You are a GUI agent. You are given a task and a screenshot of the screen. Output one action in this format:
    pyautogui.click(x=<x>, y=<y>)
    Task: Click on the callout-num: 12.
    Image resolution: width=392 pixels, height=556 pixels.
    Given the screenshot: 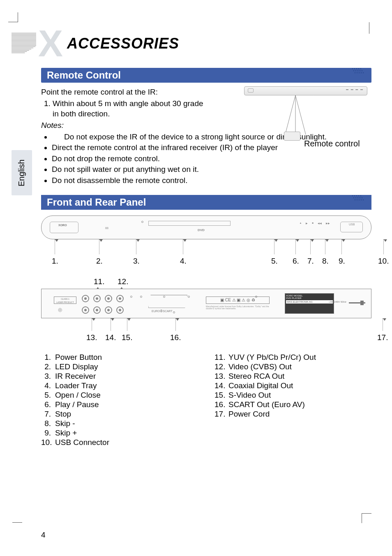 What is the action you would take?
    pyautogui.click(x=123, y=282)
    